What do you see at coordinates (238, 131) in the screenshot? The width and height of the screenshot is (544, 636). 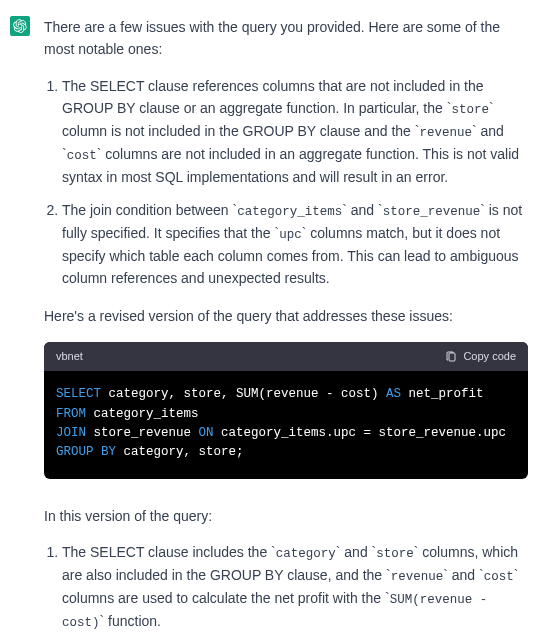 I see `text-segment: column is not included in the GROUP BY c…` at bounding box center [238, 131].